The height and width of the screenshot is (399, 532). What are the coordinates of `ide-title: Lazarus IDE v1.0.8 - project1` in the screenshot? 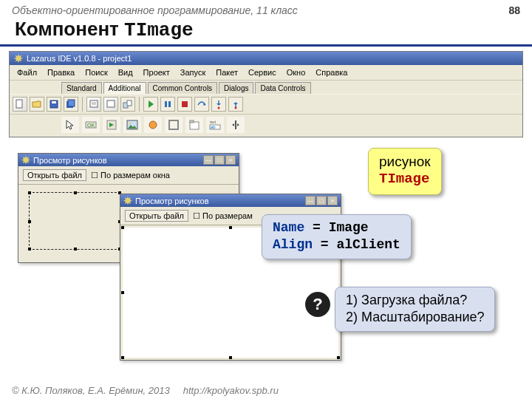 It's located at (79, 58).